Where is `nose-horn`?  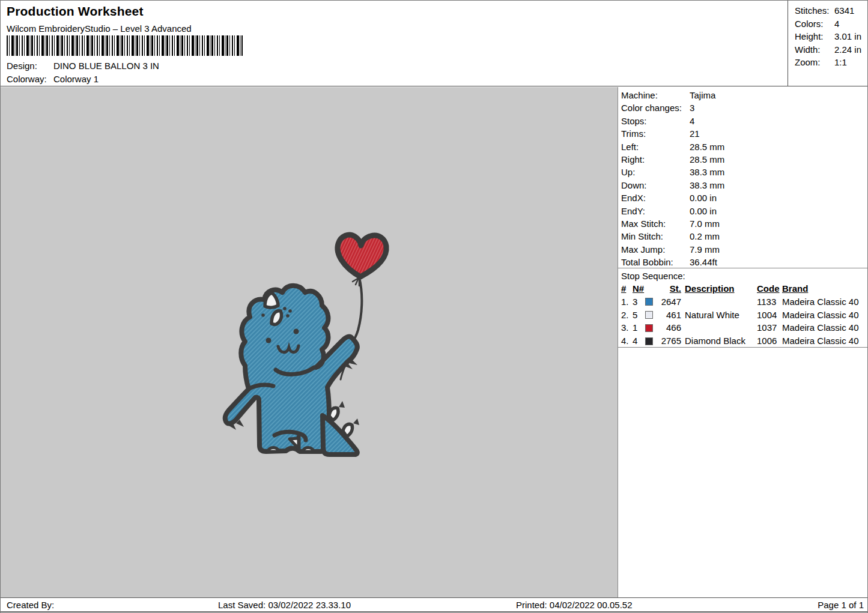
nose-horn is located at coordinates (276, 318).